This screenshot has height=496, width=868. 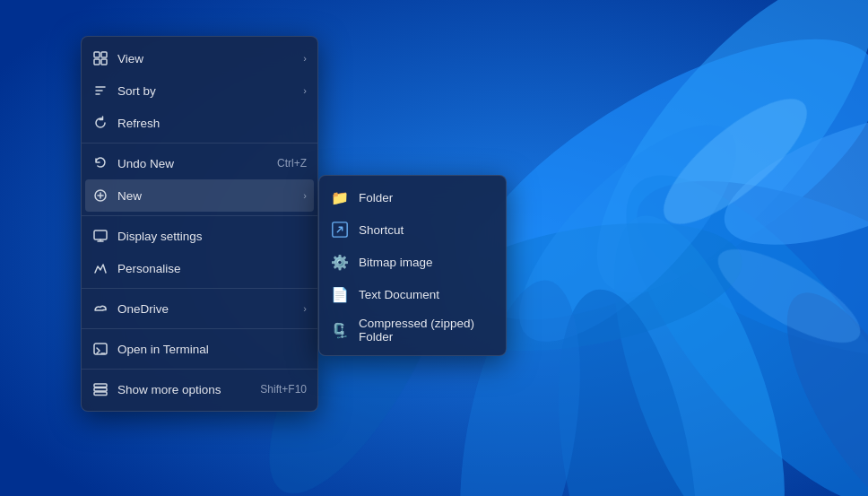 What do you see at coordinates (412, 262) in the screenshot?
I see `submenu-item-bitmap: ⚙️ Bitmap image` at bounding box center [412, 262].